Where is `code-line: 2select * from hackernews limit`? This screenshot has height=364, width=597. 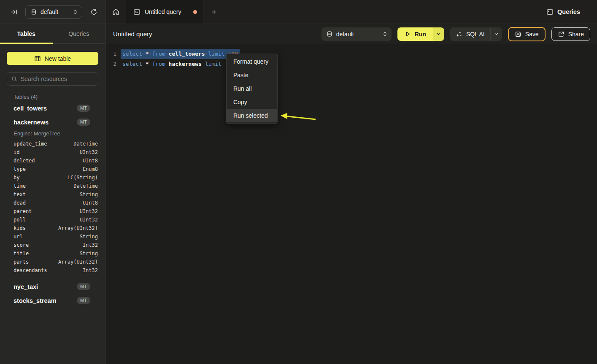 code-line: 2select * from hackernews limit is located at coordinates (351, 64).